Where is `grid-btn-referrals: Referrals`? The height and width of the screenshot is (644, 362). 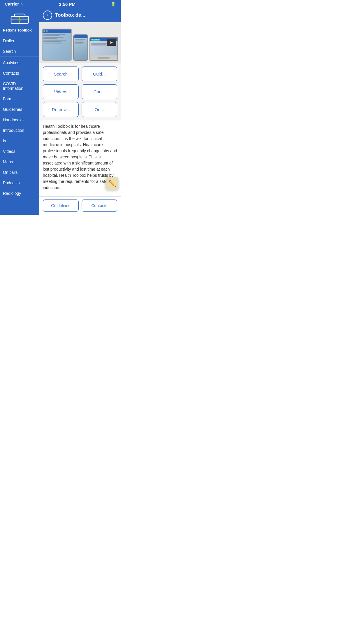 grid-btn-referrals: Referrals is located at coordinates (61, 110).